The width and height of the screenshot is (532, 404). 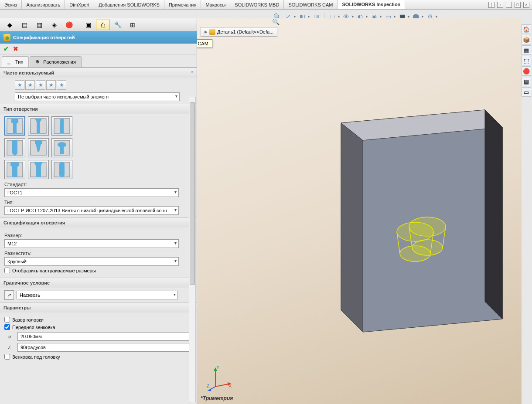 I want to click on part-icon, so click(x=212, y=32).